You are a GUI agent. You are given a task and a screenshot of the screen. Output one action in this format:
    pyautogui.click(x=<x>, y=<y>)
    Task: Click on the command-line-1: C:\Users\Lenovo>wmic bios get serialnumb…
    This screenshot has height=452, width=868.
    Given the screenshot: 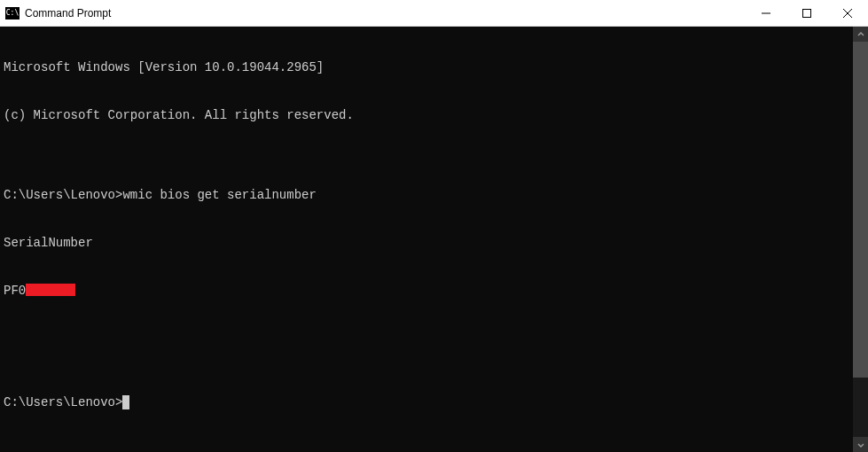 What is the action you would take?
    pyautogui.click(x=426, y=195)
    